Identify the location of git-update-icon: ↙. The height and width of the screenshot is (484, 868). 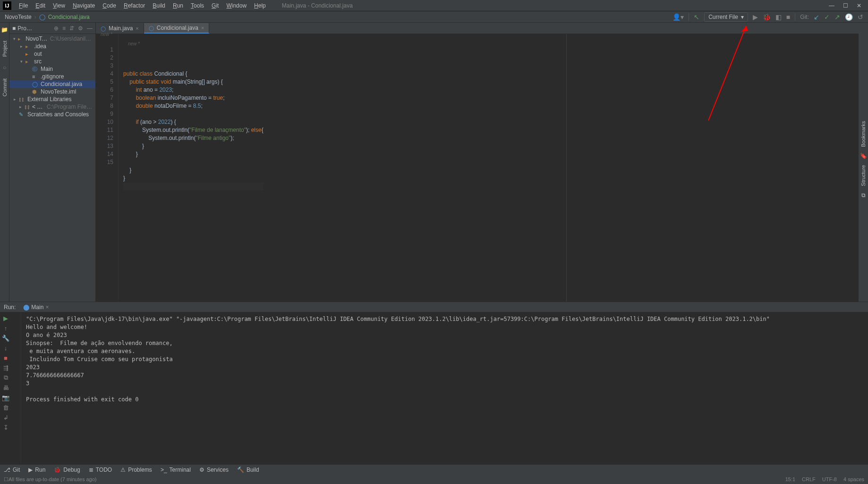
(817, 17).